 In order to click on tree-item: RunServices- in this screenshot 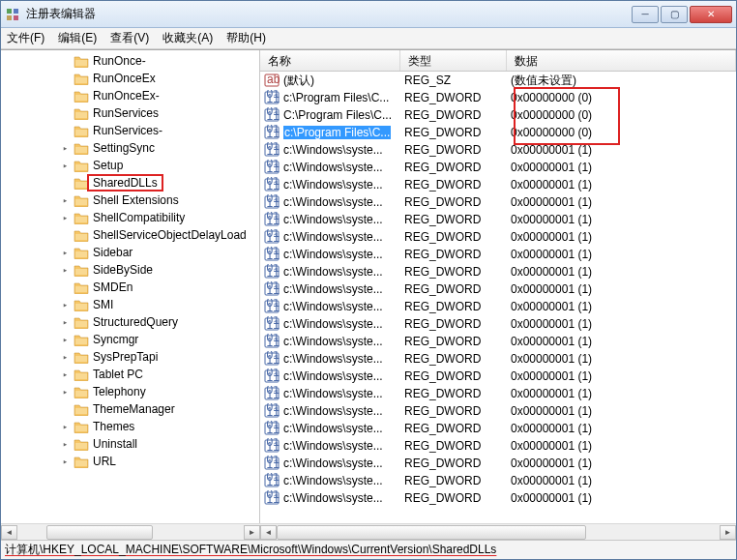, I will do `click(130, 131)`.